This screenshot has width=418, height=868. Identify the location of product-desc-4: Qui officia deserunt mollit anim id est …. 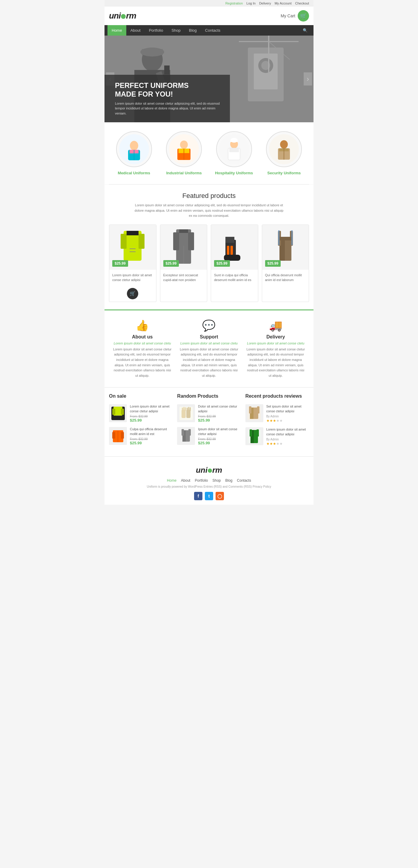
(285, 278).